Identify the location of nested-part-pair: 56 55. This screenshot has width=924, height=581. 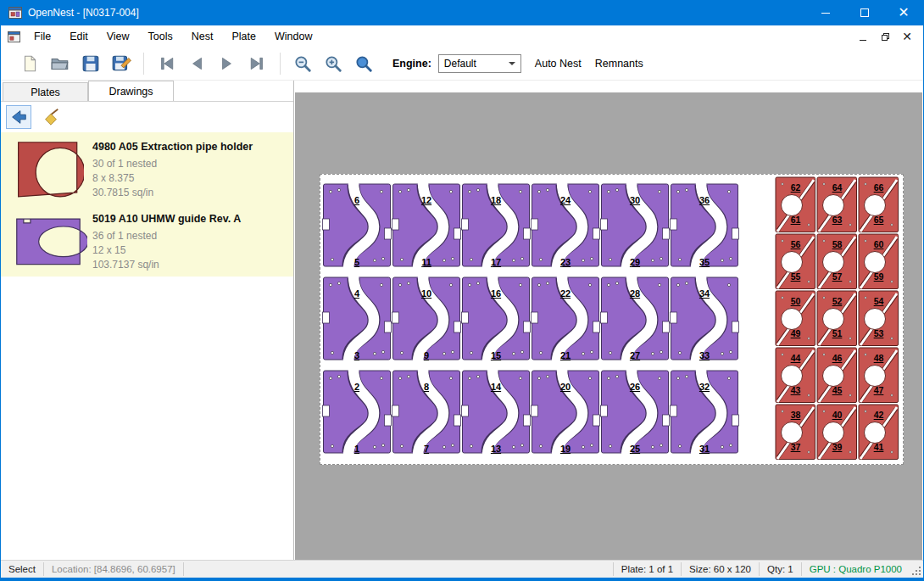
(795, 261).